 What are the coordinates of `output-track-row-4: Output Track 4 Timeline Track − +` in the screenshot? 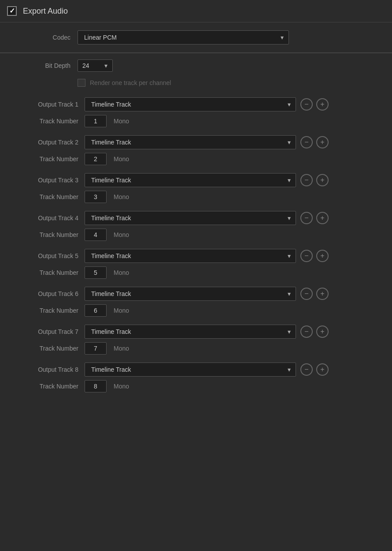 It's located at (196, 217).